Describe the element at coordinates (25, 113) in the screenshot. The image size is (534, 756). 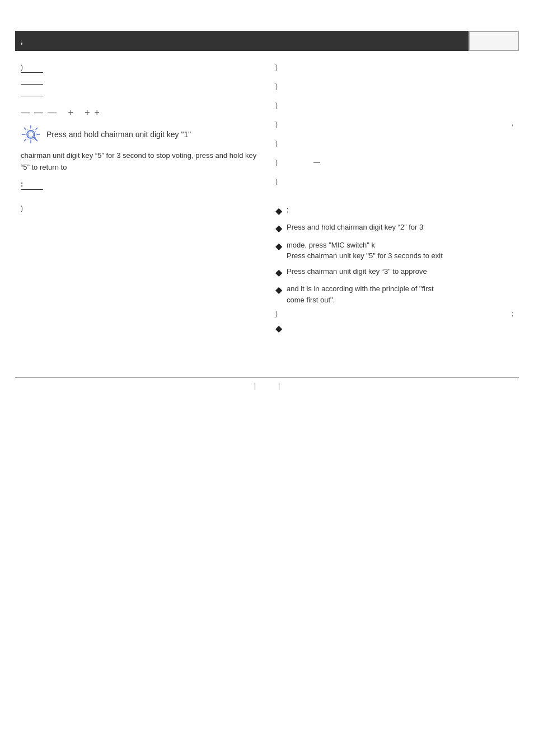
I see `sym-minus1: —` at that location.